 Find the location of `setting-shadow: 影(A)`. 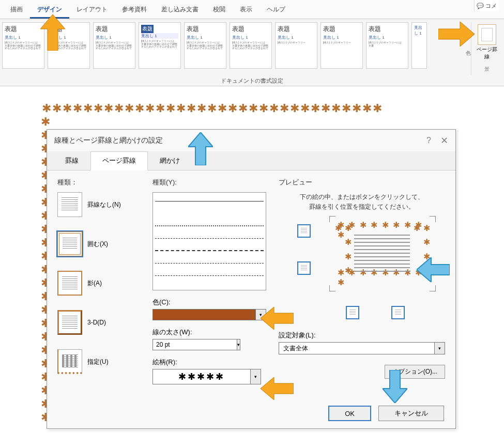

setting-shadow: 影(A) is located at coordinates (99, 283).